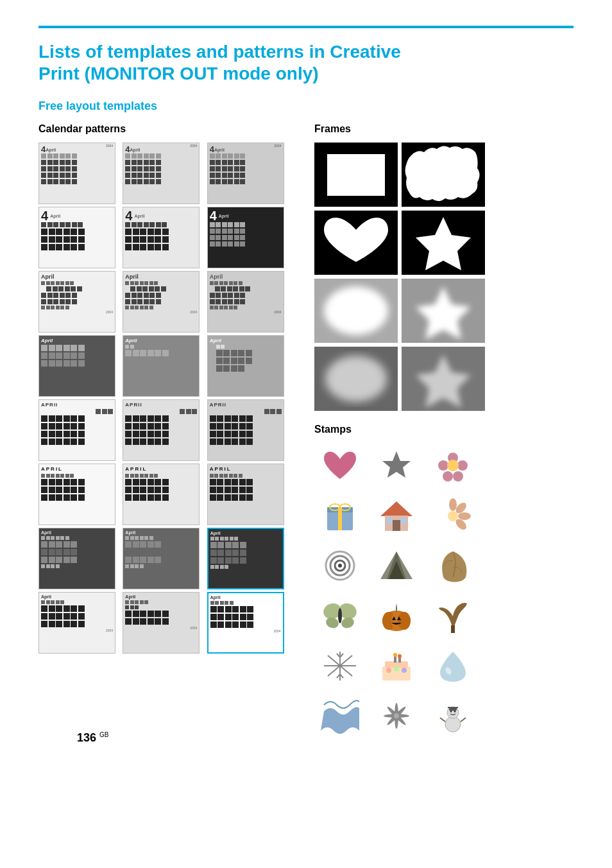 The image size is (612, 868). Describe the element at coordinates (93, 738) in the screenshot. I see `page-number: 136 GB` at that location.